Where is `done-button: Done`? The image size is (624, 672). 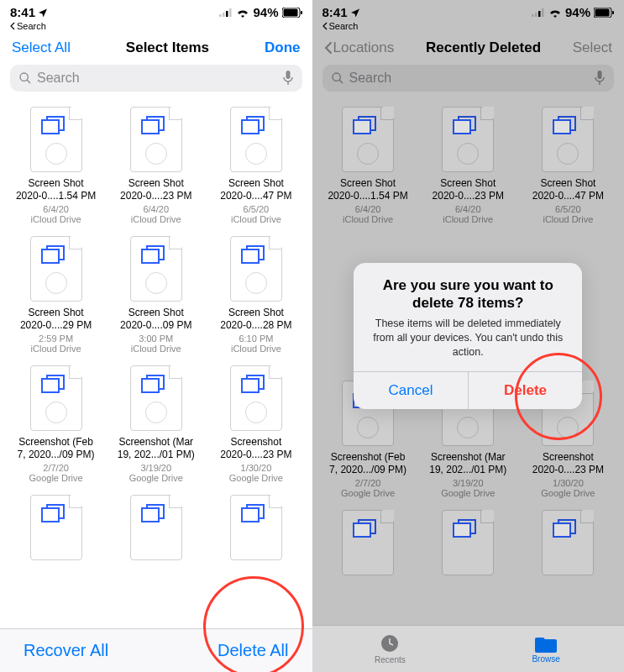 done-button: Done is located at coordinates (282, 48).